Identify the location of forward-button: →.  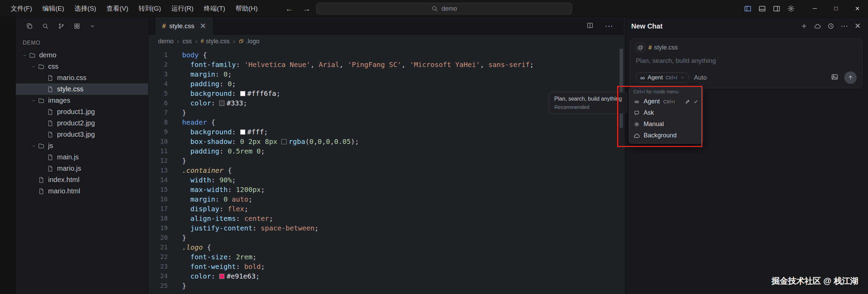
(307, 9).